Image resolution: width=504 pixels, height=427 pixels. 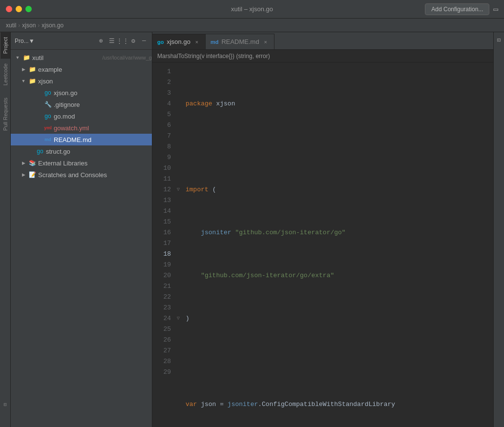 What do you see at coordinates (178, 190) in the screenshot?
I see `fold-icon-3: ▽` at bounding box center [178, 190].